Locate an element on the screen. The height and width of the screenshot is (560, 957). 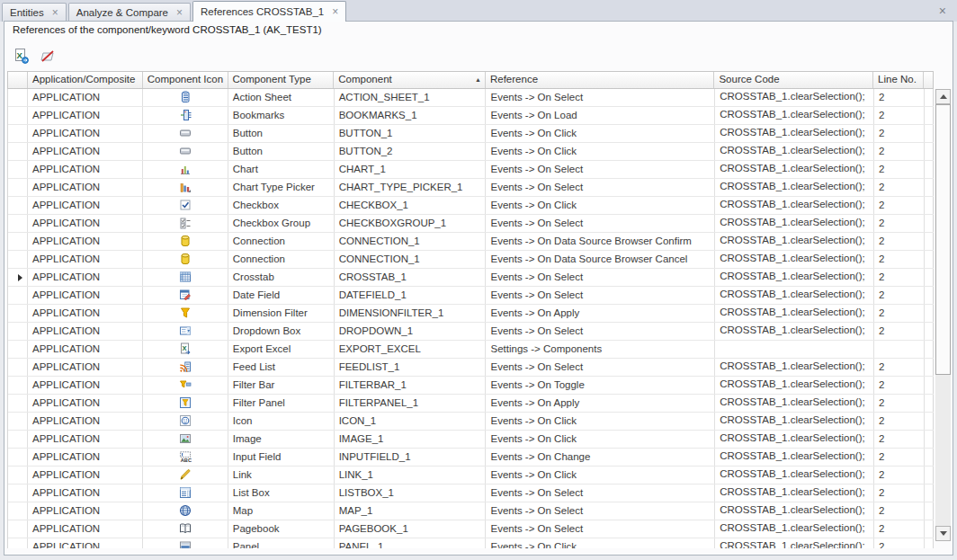
cell-component: FILTERPANEL_1 is located at coordinates (410, 403).